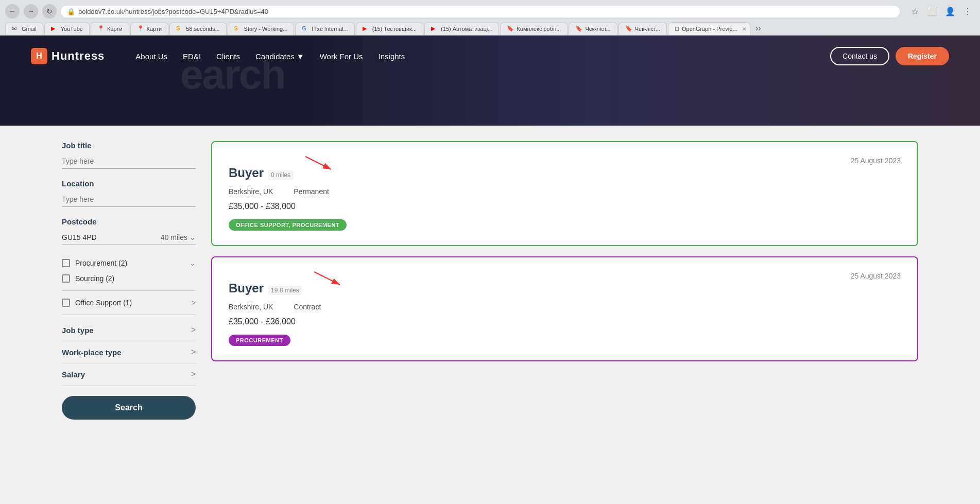  Describe the element at coordinates (922, 56) in the screenshot. I see `register-button: Register` at that location.